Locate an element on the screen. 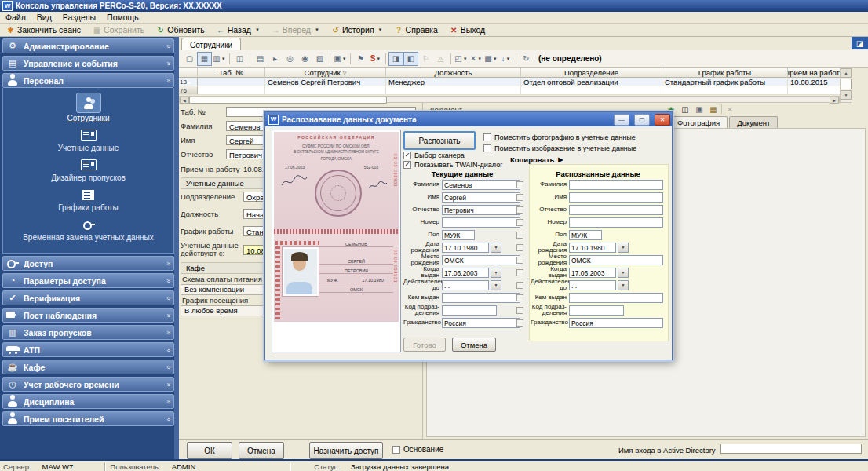 The image size is (868, 471). add-record-icon: ▢ is located at coordinates (190, 59).